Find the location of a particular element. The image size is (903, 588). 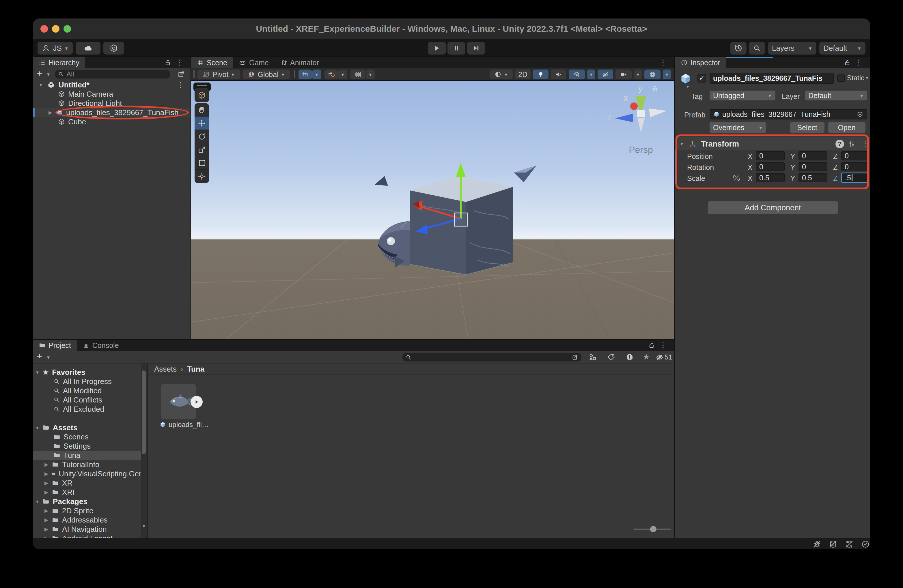

version-control-button is located at coordinates (114, 48).